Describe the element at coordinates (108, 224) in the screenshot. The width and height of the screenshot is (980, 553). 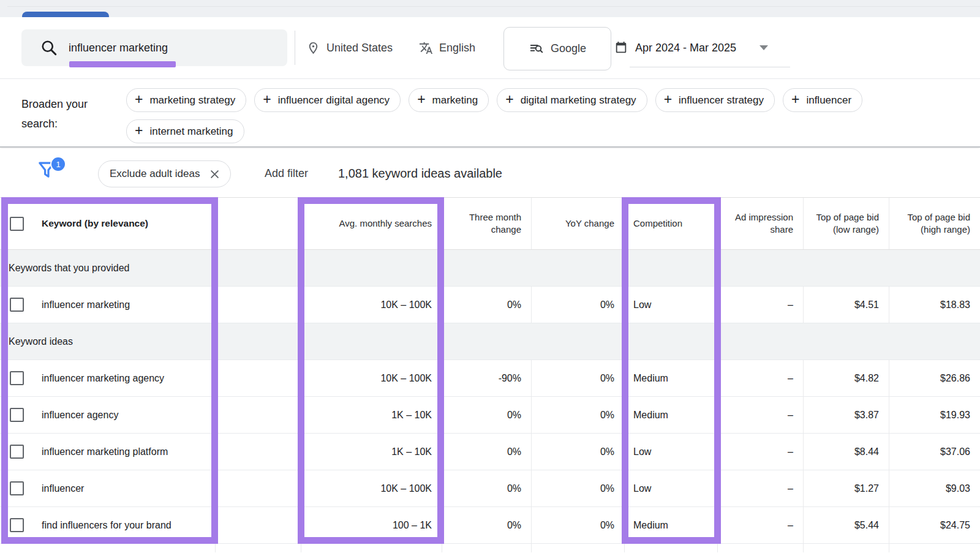
I see `column-header-keyword: Keyword (by relevance)` at that location.